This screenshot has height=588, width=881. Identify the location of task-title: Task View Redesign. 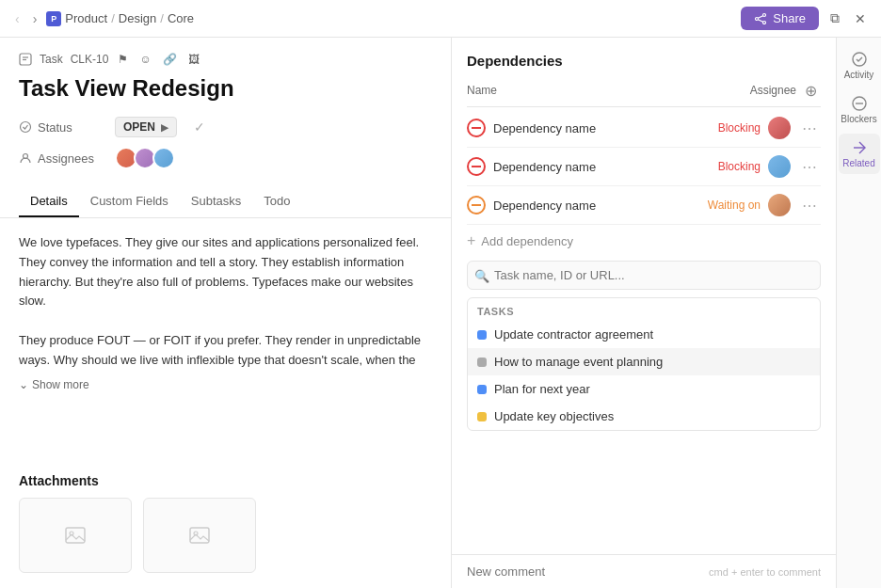
(226, 88).